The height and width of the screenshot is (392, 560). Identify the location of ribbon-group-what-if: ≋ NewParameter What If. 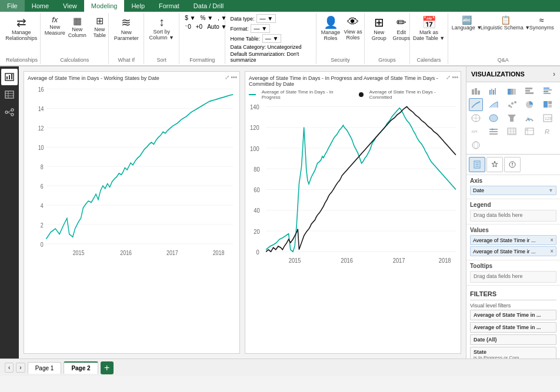
(126, 39).